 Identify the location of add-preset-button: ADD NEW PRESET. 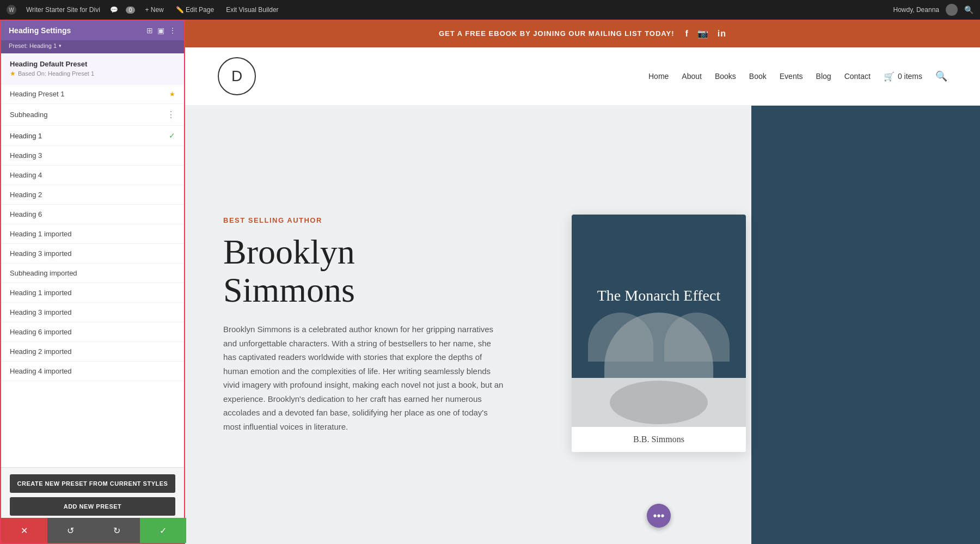
(93, 506).